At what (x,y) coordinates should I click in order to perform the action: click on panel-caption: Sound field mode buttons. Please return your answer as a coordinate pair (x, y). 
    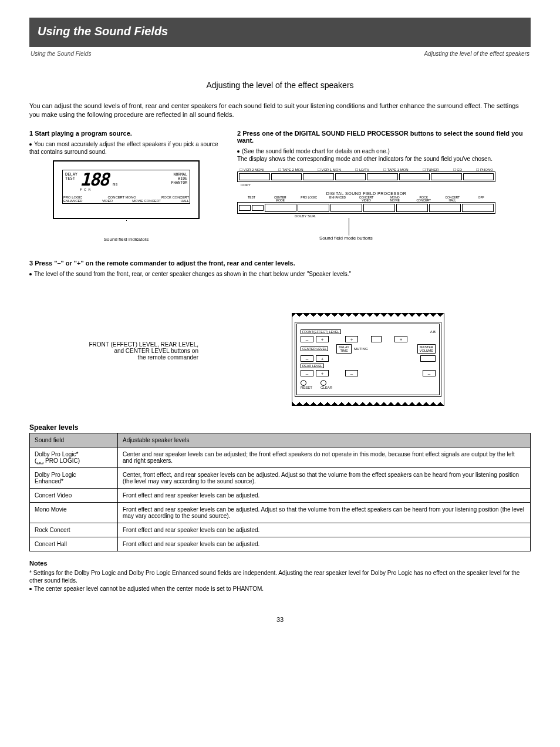
    Looking at the image, I should click on (407, 238).